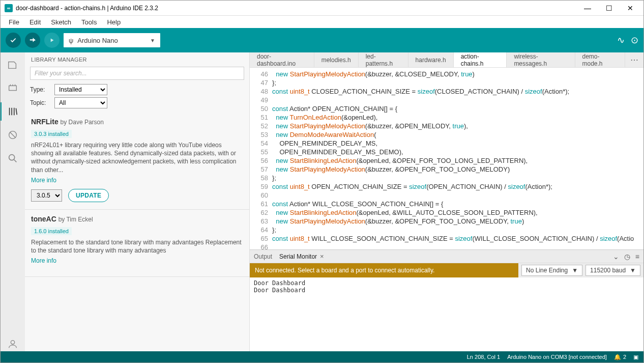 The height and width of the screenshot is (363, 644). I want to click on boards-manager-icon, so click(13, 88).